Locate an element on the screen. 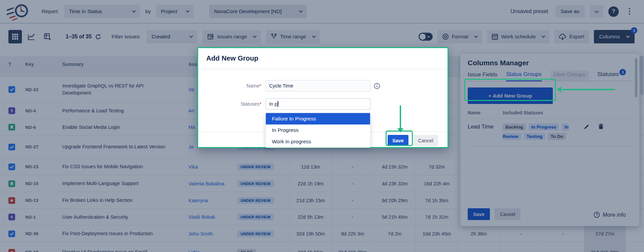 The image size is (644, 252). statuses-search-input is located at coordinates (318, 104).